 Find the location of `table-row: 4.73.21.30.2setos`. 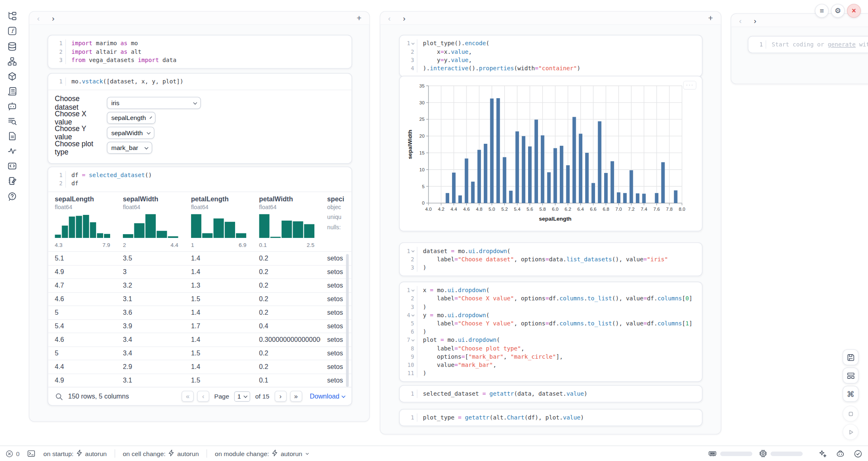

table-row: 4.73.21.30.2setos is located at coordinates (200, 285).